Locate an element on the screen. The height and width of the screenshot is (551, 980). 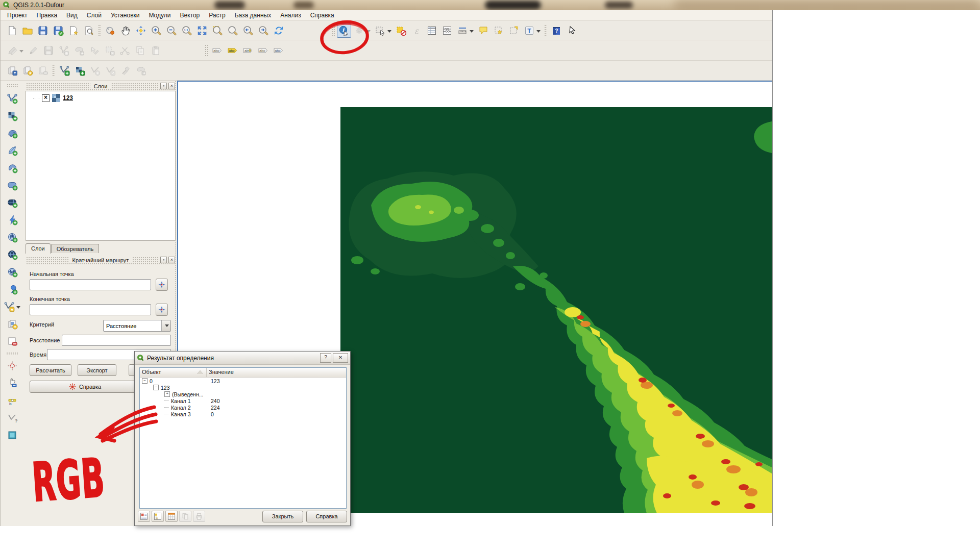
add-raster-layer-button is located at coordinates (12, 116).